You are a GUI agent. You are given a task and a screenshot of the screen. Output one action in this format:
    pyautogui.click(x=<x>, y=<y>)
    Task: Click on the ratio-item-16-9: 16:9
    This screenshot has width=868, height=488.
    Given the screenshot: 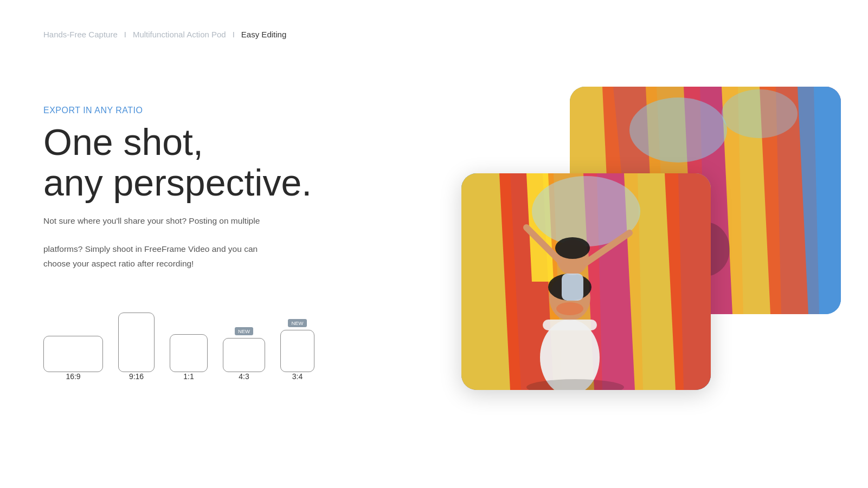 What is the action you would take?
    pyautogui.click(x=73, y=352)
    